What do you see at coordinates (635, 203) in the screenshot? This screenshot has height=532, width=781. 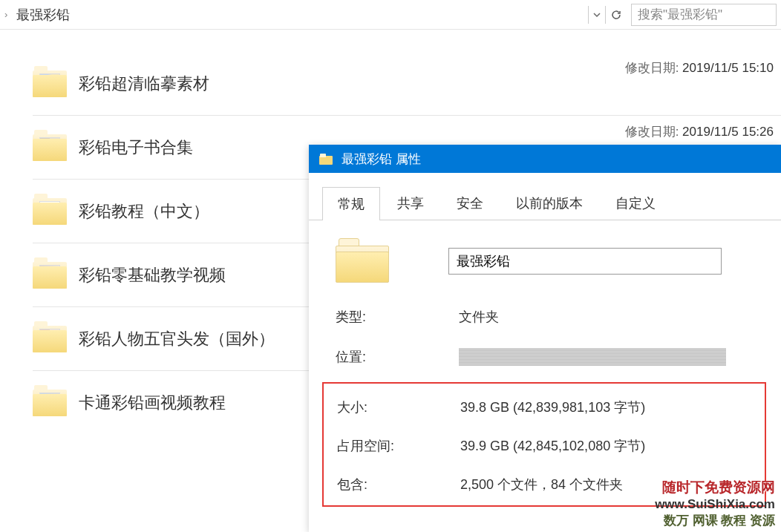 I see `tab-customize: 自定义` at bounding box center [635, 203].